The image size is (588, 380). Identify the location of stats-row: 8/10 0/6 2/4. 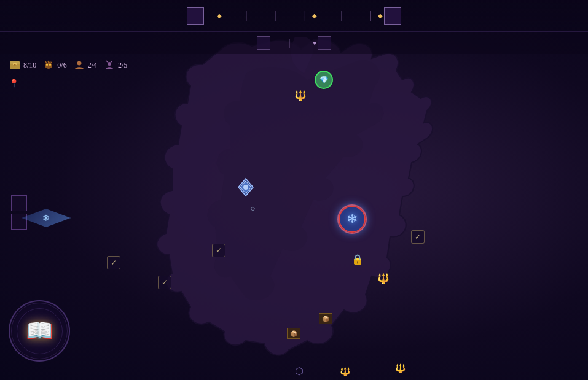
(82, 65).